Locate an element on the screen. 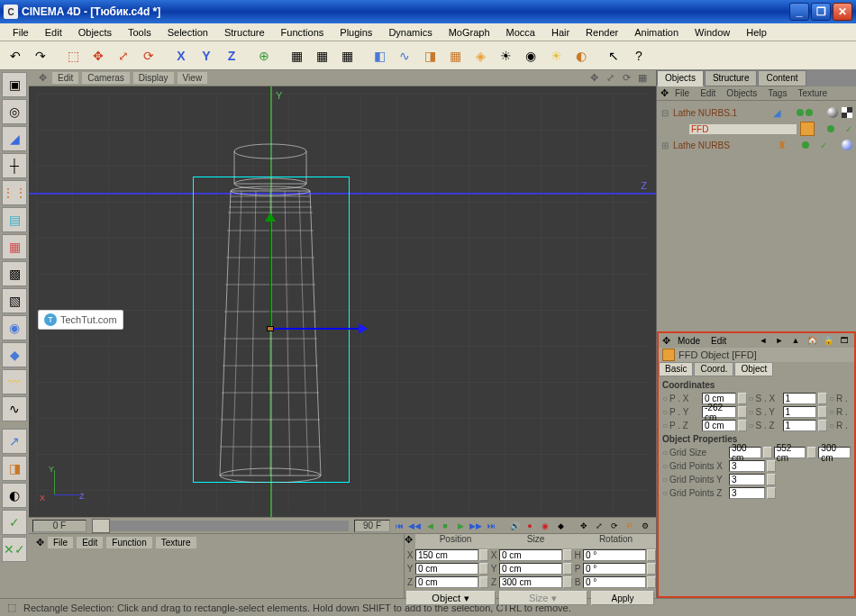  menu-plugins: Plugins is located at coordinates (356, 32).